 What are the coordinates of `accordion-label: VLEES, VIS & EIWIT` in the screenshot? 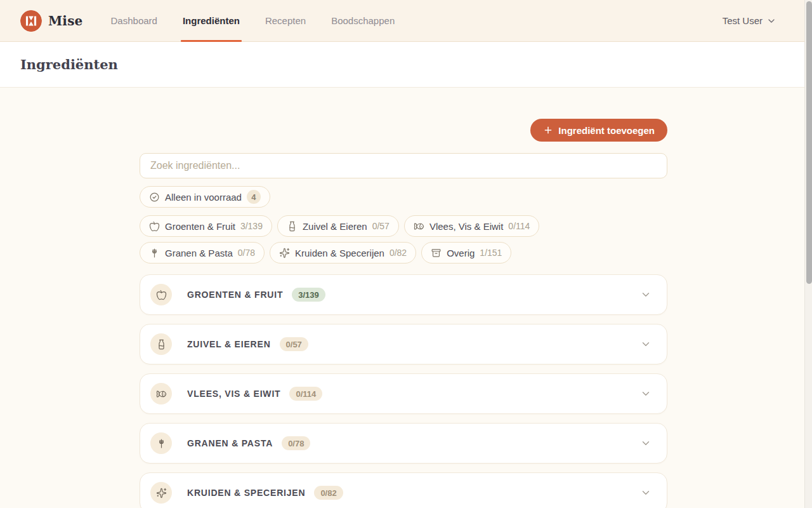 It's located at (233, 394).